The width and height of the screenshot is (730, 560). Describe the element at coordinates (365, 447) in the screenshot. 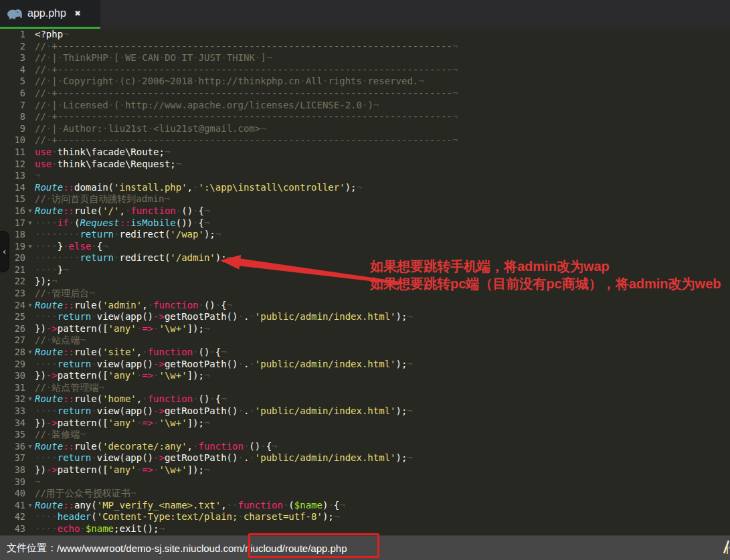

I see `code-line: 36▼Route::rule('decorate/:any',·function…` at that location.